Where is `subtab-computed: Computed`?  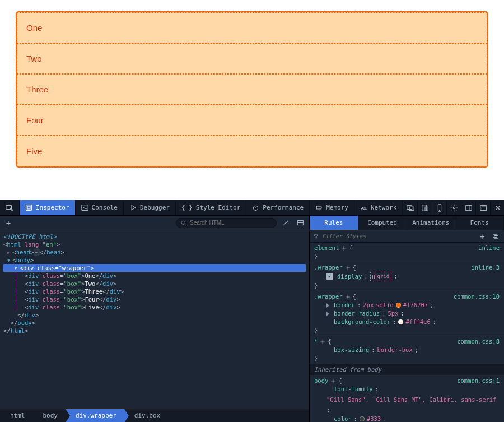 subtab-computed: Computed is located at coordinates (383, 223).